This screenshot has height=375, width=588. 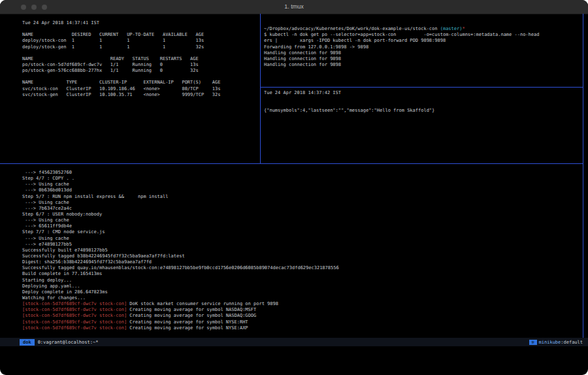 I want to click on terminal-line: Starting deploy..., so click(x=302, y=281).